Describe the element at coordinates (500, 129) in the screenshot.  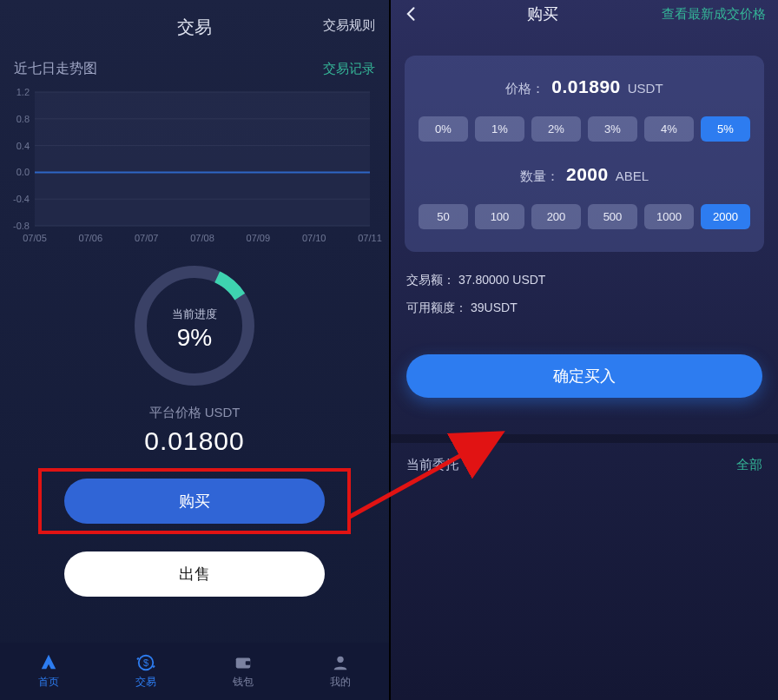
I see `percent-chip-1pct: 1%` at that location.